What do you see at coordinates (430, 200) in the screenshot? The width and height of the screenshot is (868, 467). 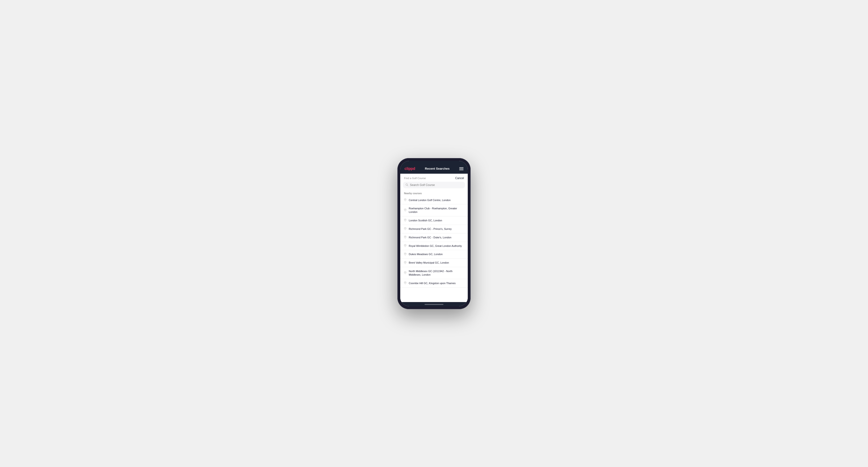 I see `course-name: Central London Golf Centre, London` at bounding box center [430, 200].